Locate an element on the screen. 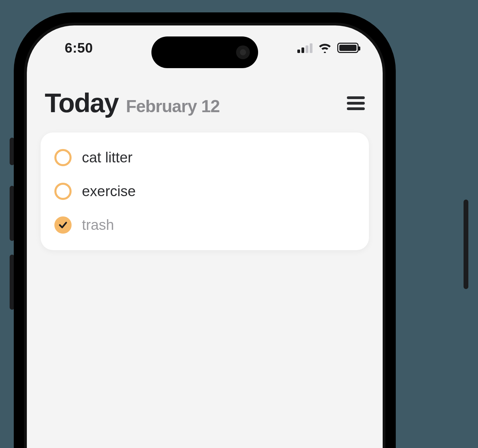 This screenshot has height=448, width=478. checkmark-icon is located at coordinates (63, 225).